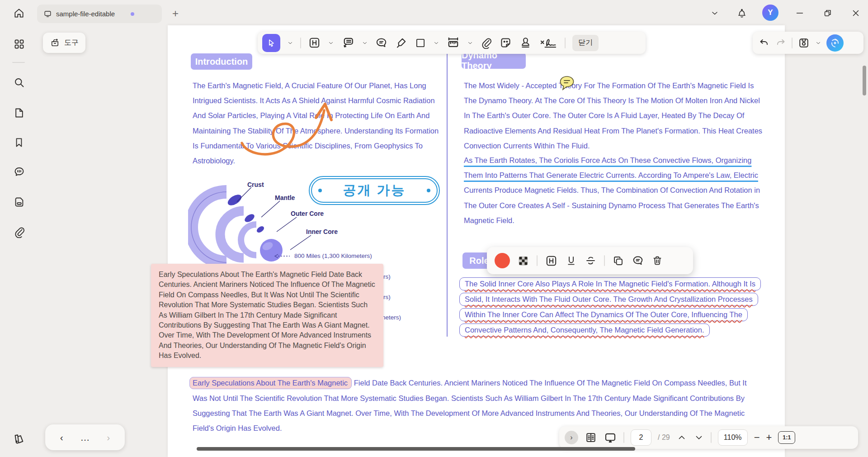 This screenshot has height=457, width=868. Describe the element at coordinates (610, 438) in the screenshot. I see `presentation-mode-button` at that location.